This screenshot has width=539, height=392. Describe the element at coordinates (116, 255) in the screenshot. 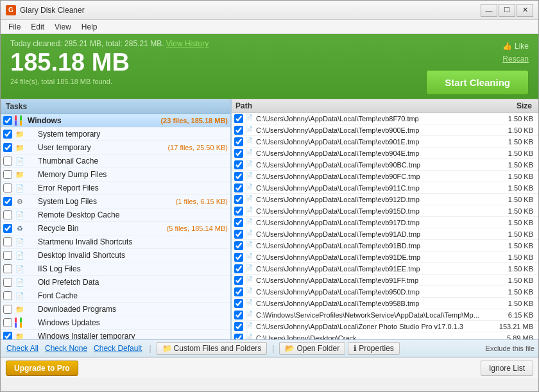

I see `task-item: 📄Desktop Invalid Shortcuts` at that location.